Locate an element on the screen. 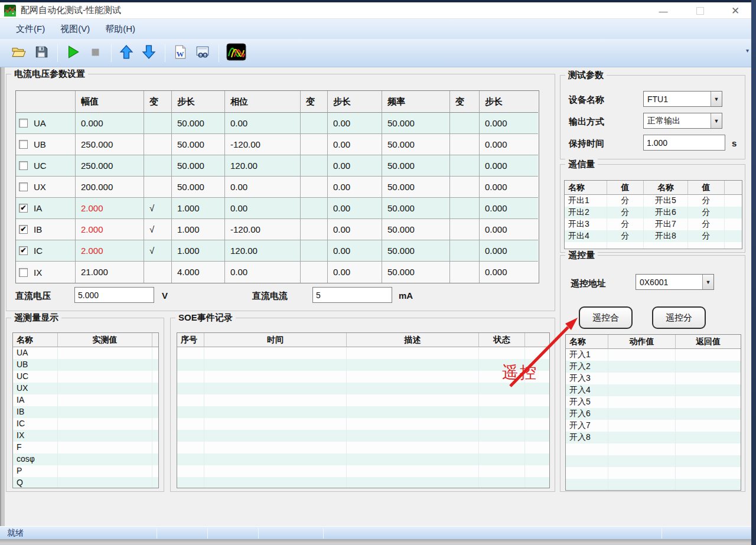 This screenshot has width=756, height=545. table-row: 开入4 is located at coordinates (653, 390).